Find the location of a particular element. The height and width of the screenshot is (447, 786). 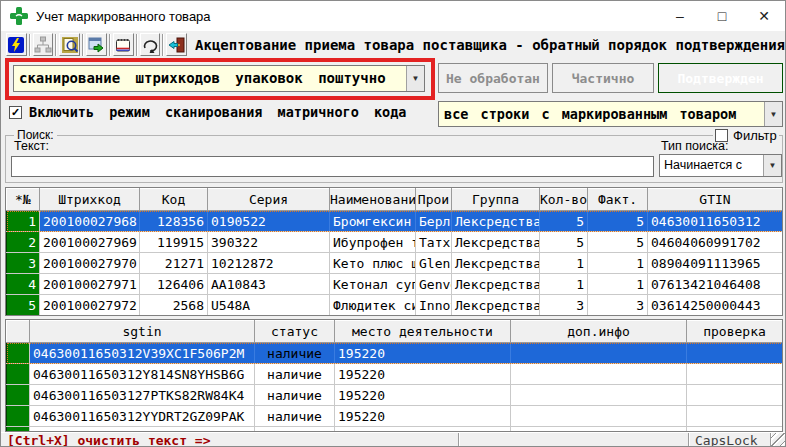

items-cell: 200100027972 is located at coordinates (90, 306).